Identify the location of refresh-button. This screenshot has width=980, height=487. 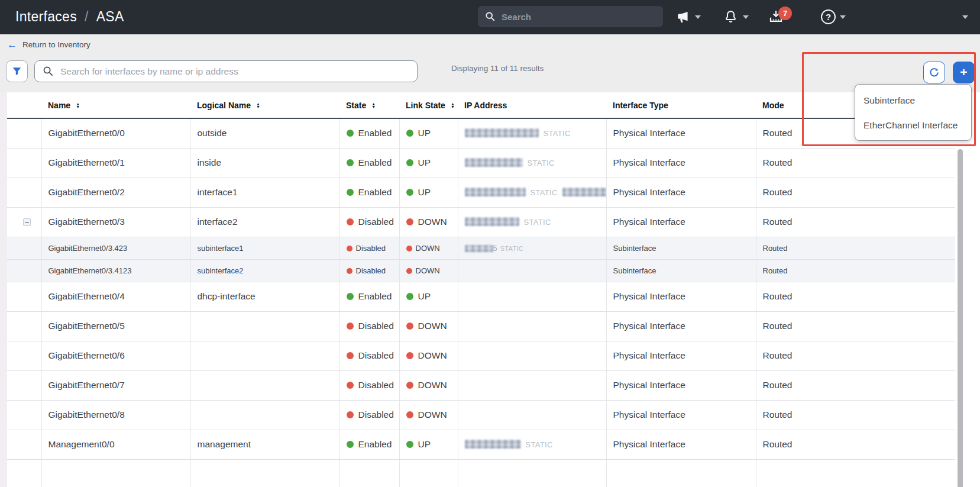
(934, 72).